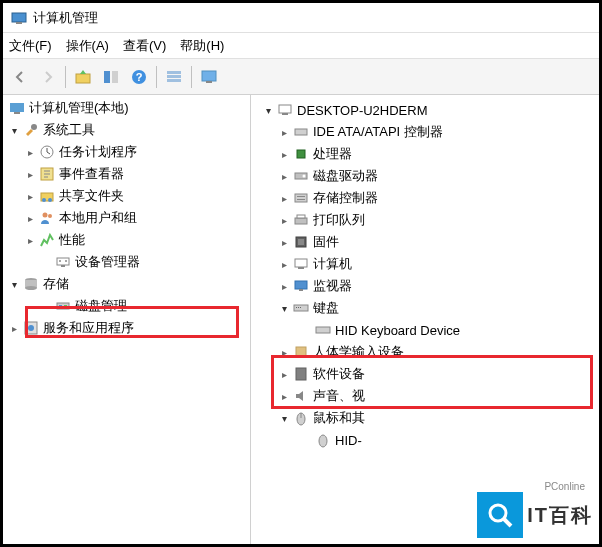 This screenshot has width=602, height=547. I want to click on device-root: ▾ DESKTOP-U2HDERM, so click(428, 110).